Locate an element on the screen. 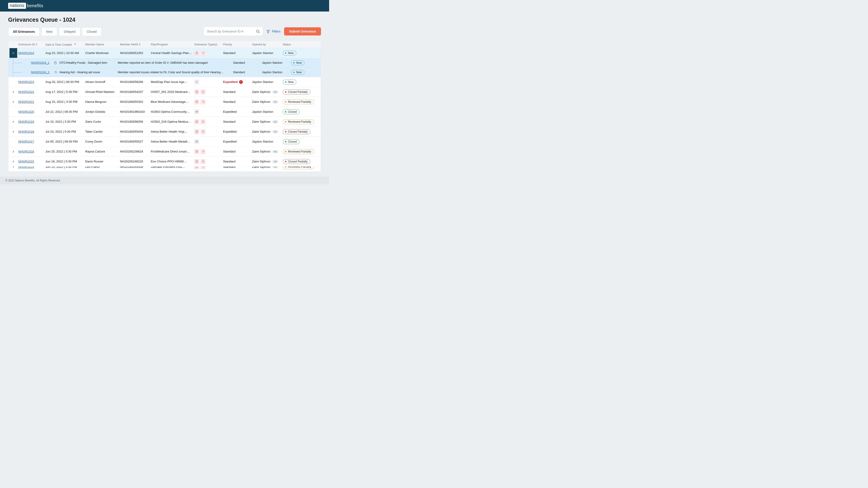 The height and width of the screenshot is (488, 868). nhid-cell: NH20180056056 is located at coordinates (135, 122).